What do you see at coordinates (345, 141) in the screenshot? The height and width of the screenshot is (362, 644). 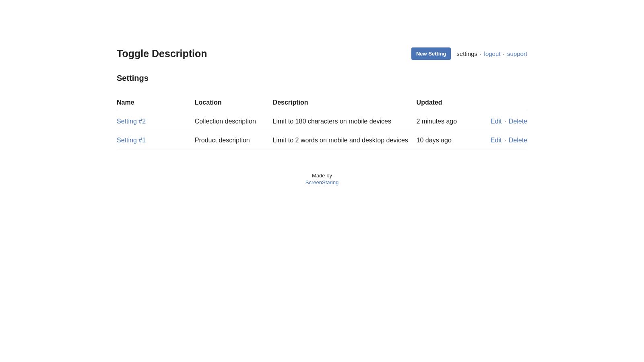 I see `setting-description: Limit to 2 words on mobile and desktop d…` at bounding box center [345, 141].